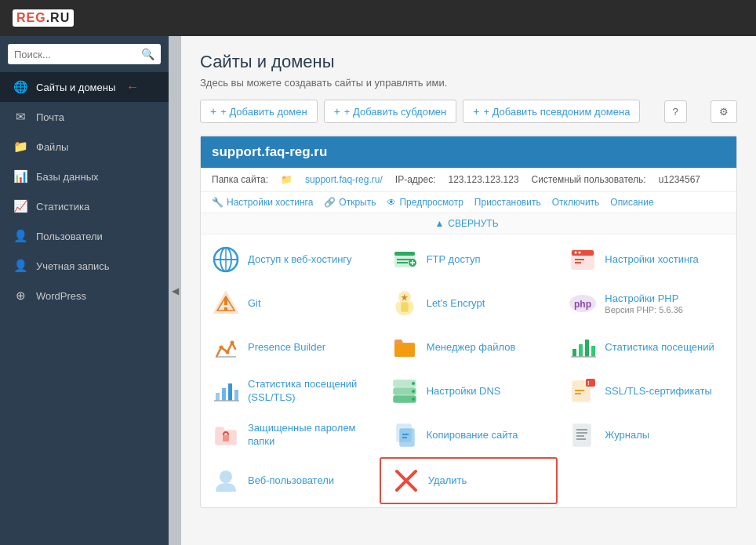 The image size is (756, 545). What do you see at coordinates (405, 347) in the screenshot?
I see `file-manager-icon` at bounding box center [405, 347].